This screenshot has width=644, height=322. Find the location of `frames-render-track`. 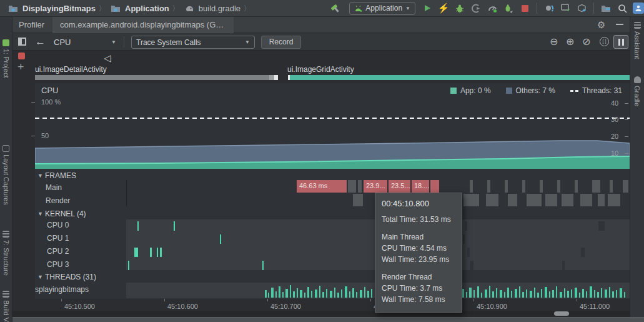

frames-render-track is located at coordinates (321, 200).